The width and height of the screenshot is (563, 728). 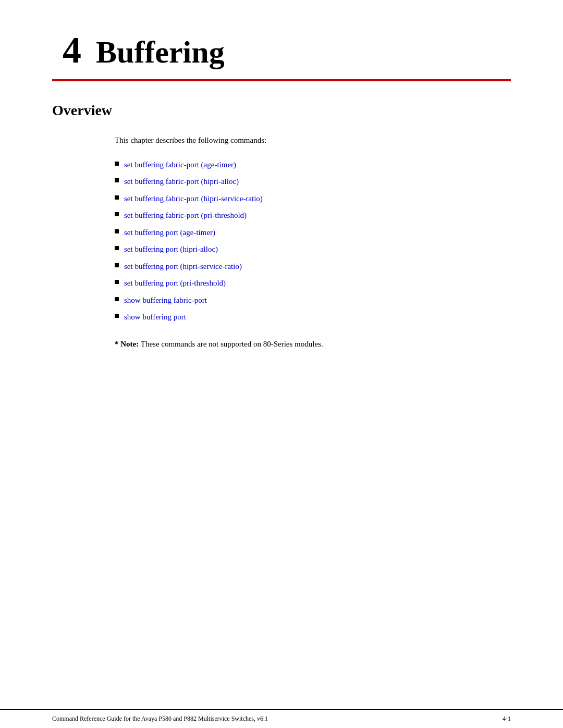 I want to click on command-link-8: show buffering fabric-port, so click(x=166, y=300).